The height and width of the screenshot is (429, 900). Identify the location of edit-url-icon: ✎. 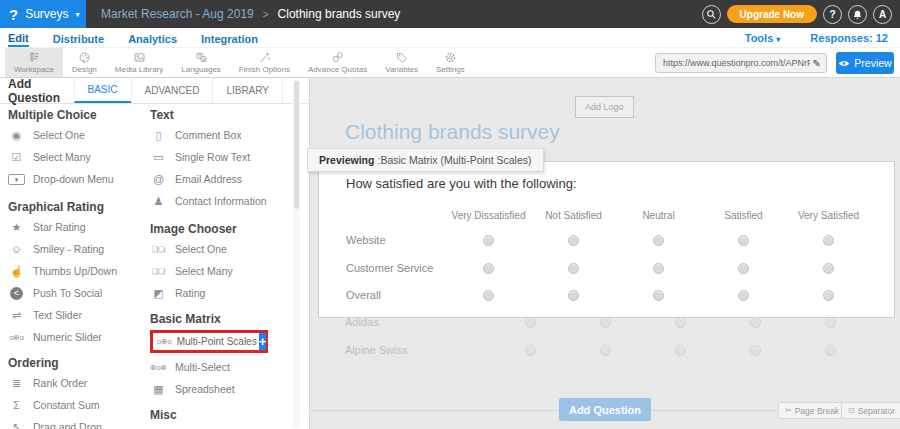
(817, 64).